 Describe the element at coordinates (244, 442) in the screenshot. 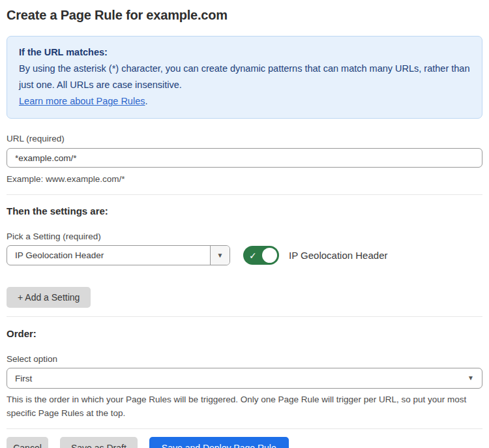

I see `action-button-row: Cancel Save as Draft Save and Deploy Pag…` at that location.